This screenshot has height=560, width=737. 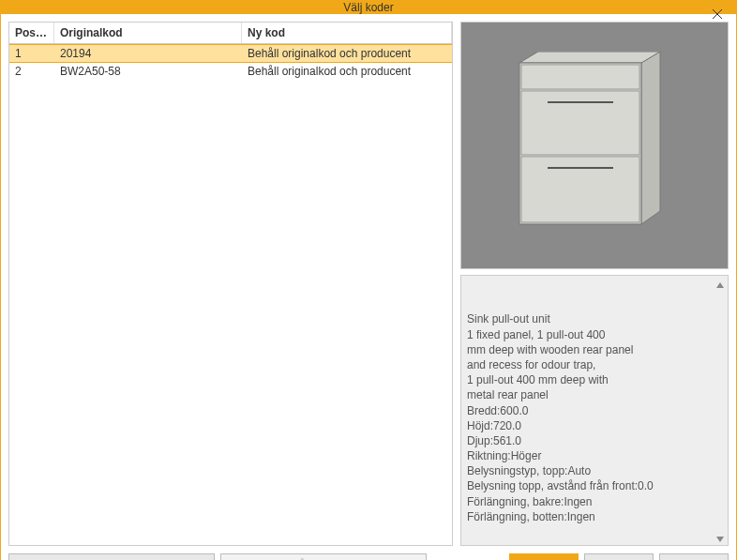 What do you see at coordinates (368, 8) in the screenshot?
I see `titlebar: Välj koder` at bounding box center [368, 8].